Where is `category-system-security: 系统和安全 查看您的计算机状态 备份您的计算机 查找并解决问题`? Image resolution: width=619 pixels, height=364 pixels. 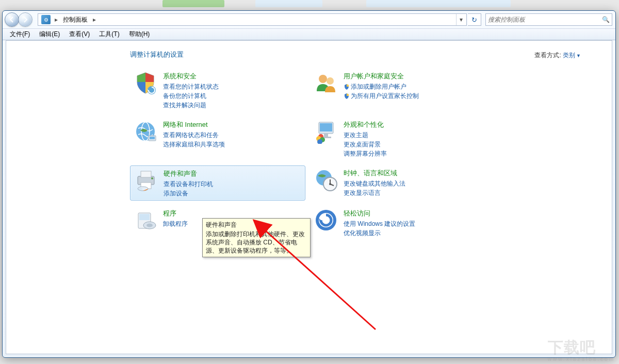
category-system-security: 系统和安全 查看您的计算机状态 备份您的计算机 查找并解决问题 is located at coordinates (218, 90).